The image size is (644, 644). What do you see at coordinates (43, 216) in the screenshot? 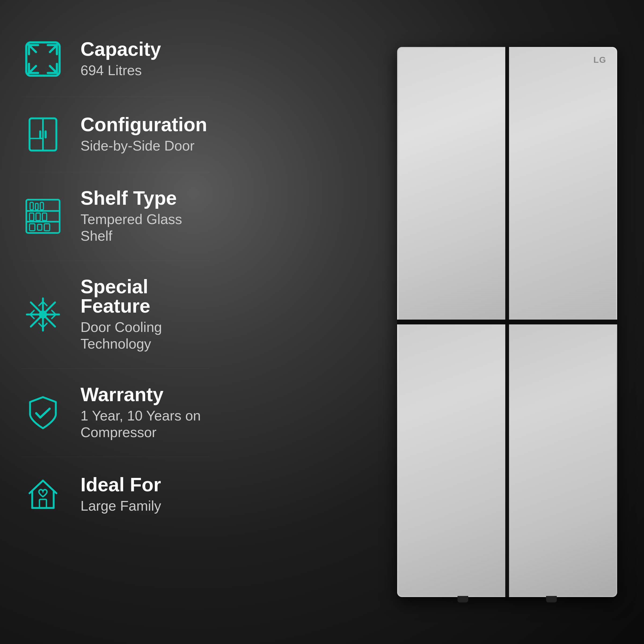
I see `shelf-icon` at bounding box center [43, 216].